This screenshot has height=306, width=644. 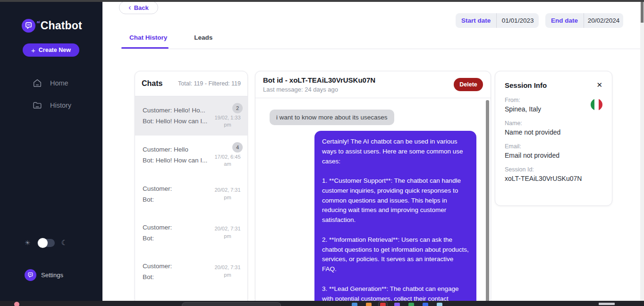 I want to click on unread-count-badge: 2, so click(x=237, y=108).